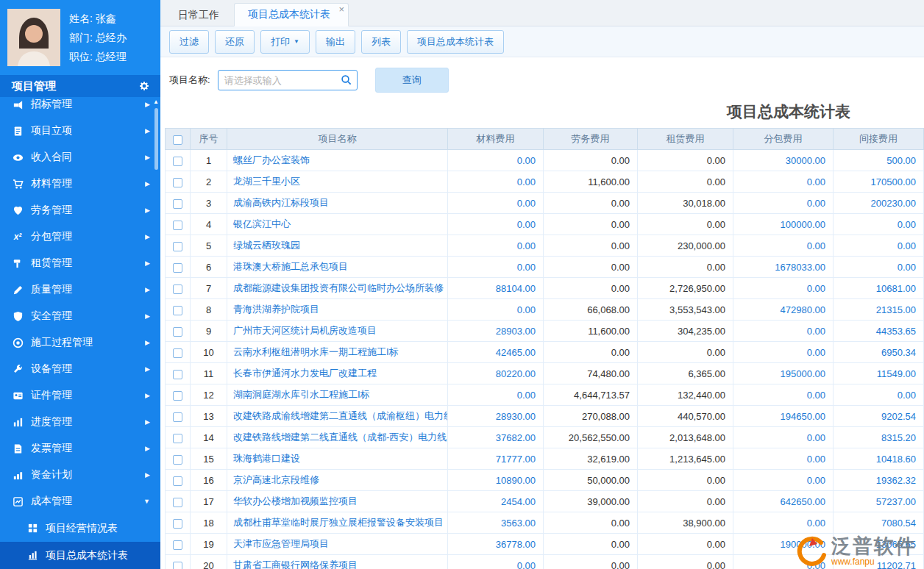  What do you see at coordinates (496, 331) in the screenshot?
I see `cell-material-cost: 28903.00` at bounding box center [496, 331].